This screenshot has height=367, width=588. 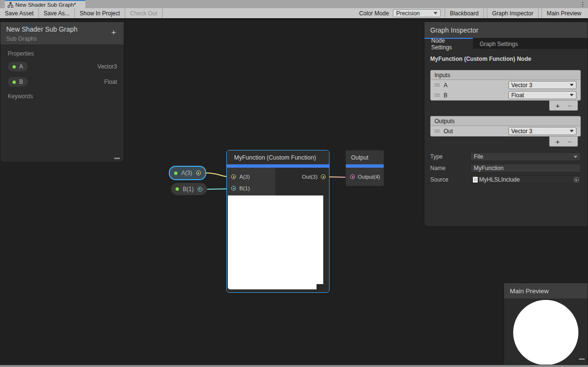 What do you see at coordinates (353, 177) in the screenshot?
I see `output-port-icon` at bounding box center [353, 177].